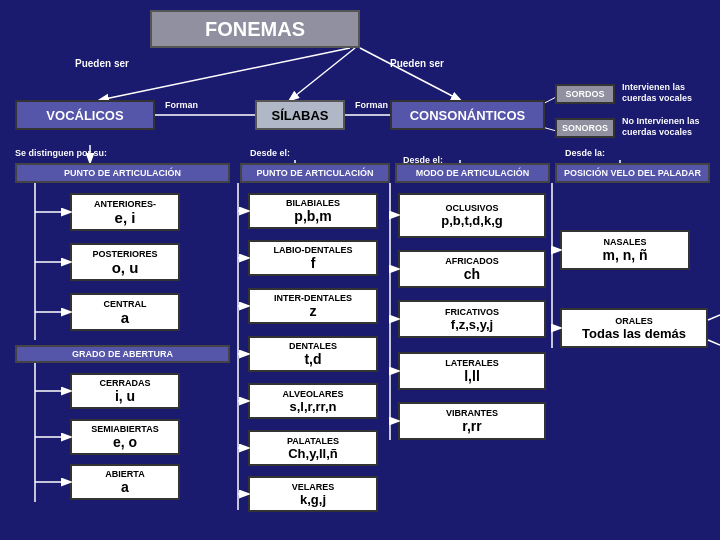 Image resolution: width=720 pixels, height=540 pixels. Describe the element at coordinates (670, 93) in the screenshot. I see `sordos-desc: Intervienen las cuerdas vocales` at that location.